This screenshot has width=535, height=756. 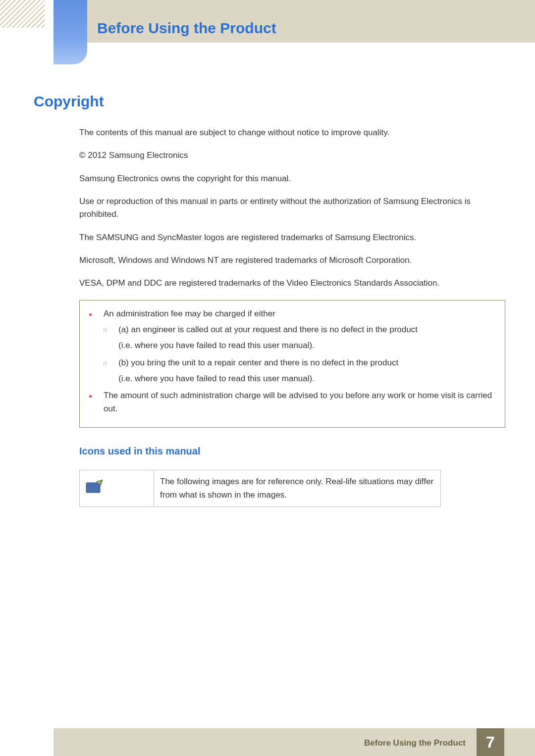 I want to click on paragraph: VESA, DPM and DDC are registered tradema…, so click(x=292, y=283).